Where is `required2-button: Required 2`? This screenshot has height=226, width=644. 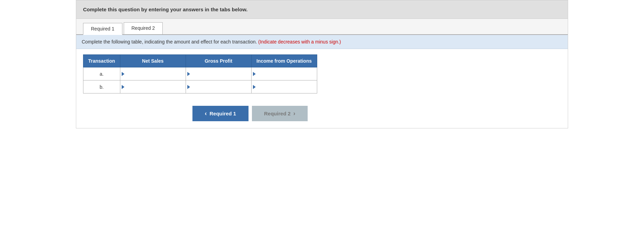
required2-button: Required 2 is located at coordinates (280, 114).